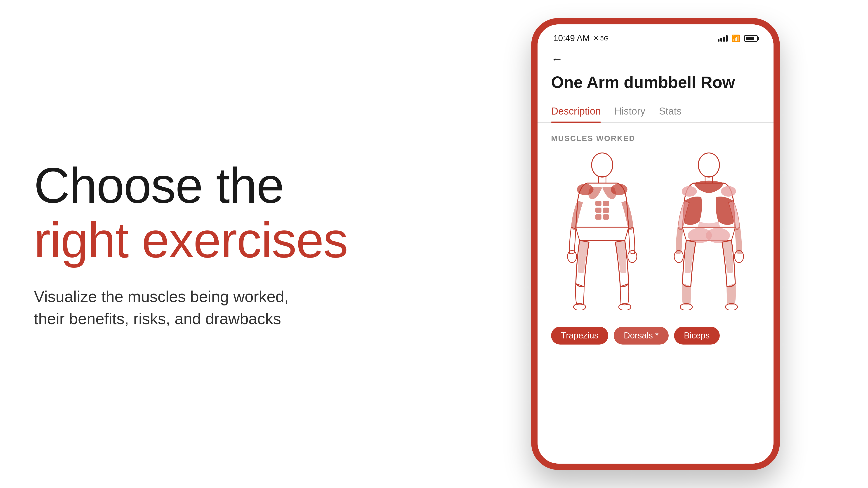  What do you see at coordinates (630, 112) in the screenshot?
I see `tab-history: History` at bounding box center [630, 112].